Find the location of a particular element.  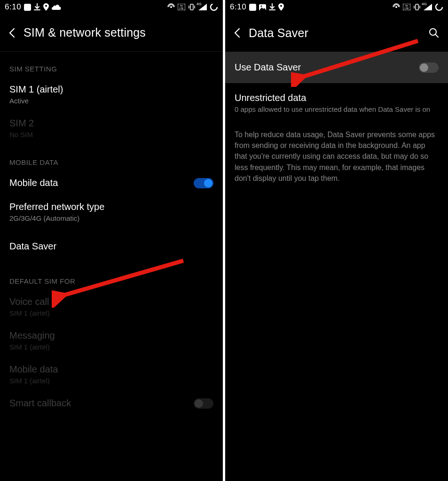

messaging-row: Messaging SIM 1 (airtel) is located at coordinates (111, 341).